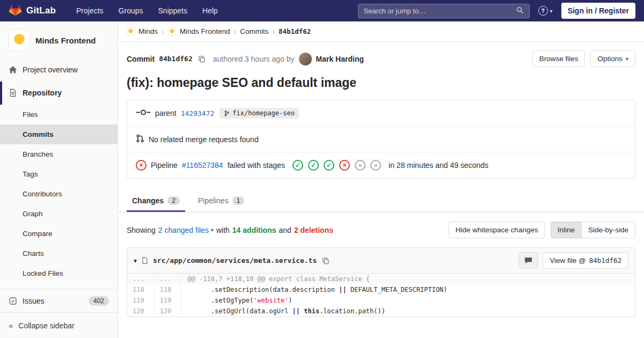 The width and height of the screenshot is (644, 338). I want to click on copy-file-path-button, so click(326, 261).